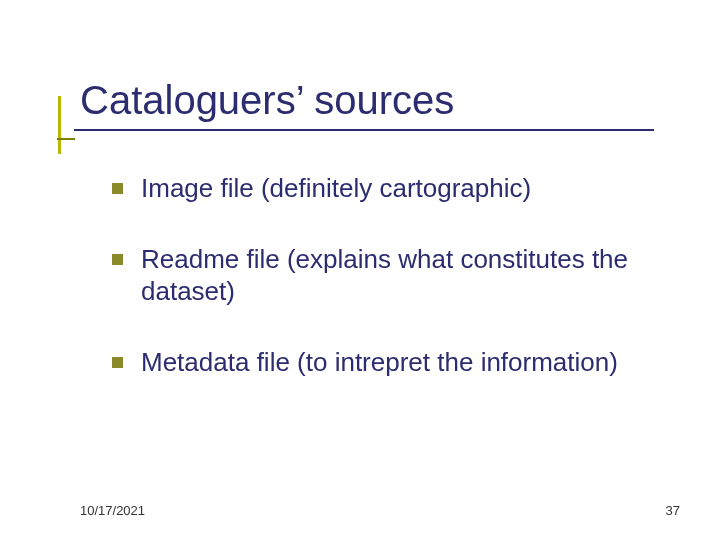 Image resolution: width=720 pixels, height=540 pixels. Describe the element at coordinates (380, 362) in the screenshot. I see `list-item-text: Metadata file (to intrepret the informat…` at that location.